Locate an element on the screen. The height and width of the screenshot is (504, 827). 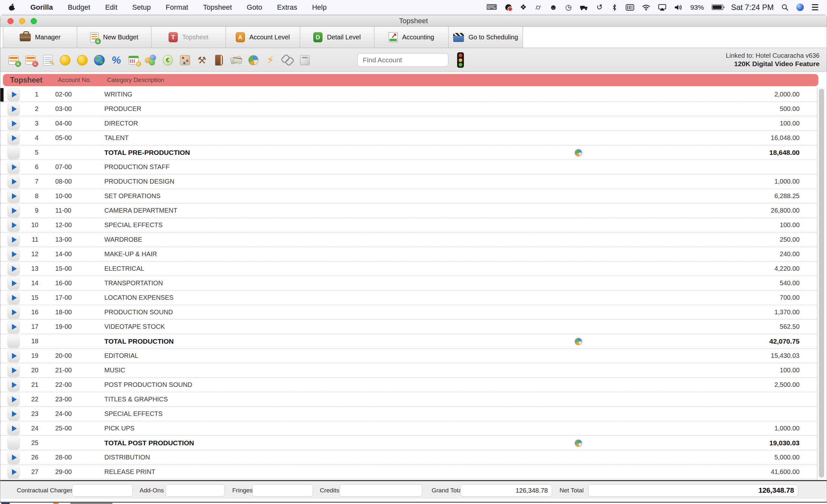
table-row: 23 24-00 SPECIAL EFFECTS is located at coordinates (409, 414).